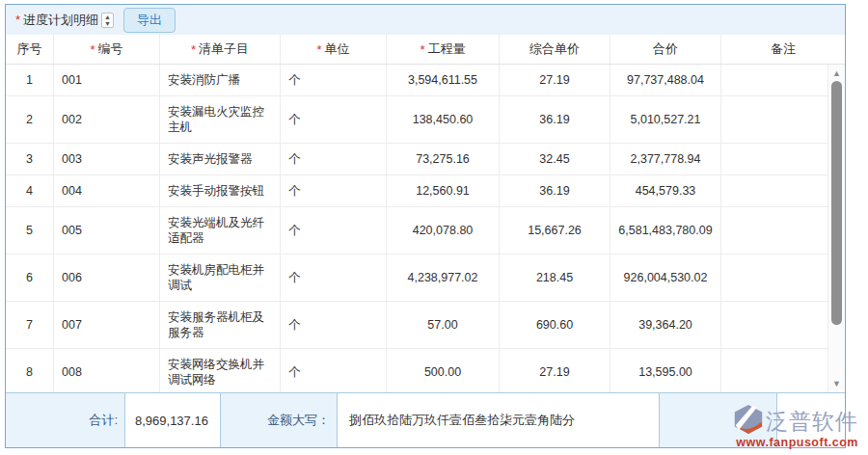  What do you see at coordinates (444, 370) in the screenshot?
I see `cell-quantity: 500.00` at bounding box center [444, 370].